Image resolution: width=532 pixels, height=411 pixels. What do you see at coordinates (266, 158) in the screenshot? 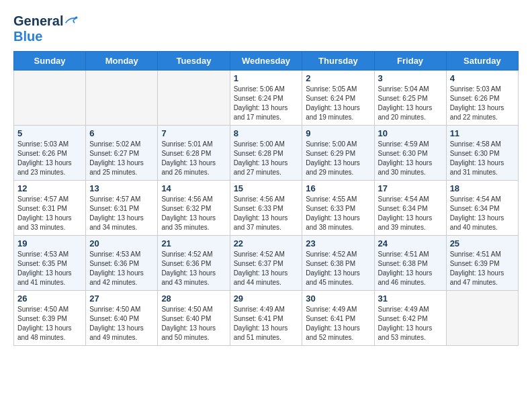
I see `day-info: Sunrise: 5:00 AMSunset: 6:28 PMDaylight:…` at bounding box center [266, 158].